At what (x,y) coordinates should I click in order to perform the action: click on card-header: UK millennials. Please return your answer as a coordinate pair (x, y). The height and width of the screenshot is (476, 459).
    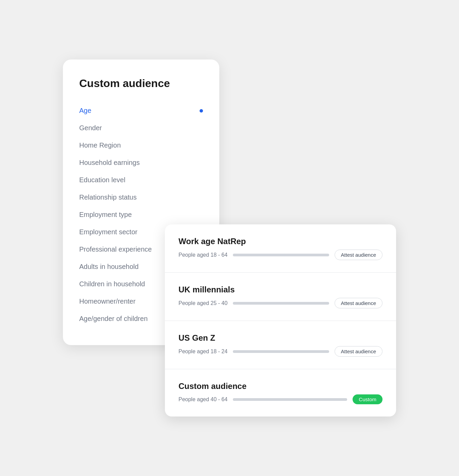
    Looking at the image, I should click on (280, 290).